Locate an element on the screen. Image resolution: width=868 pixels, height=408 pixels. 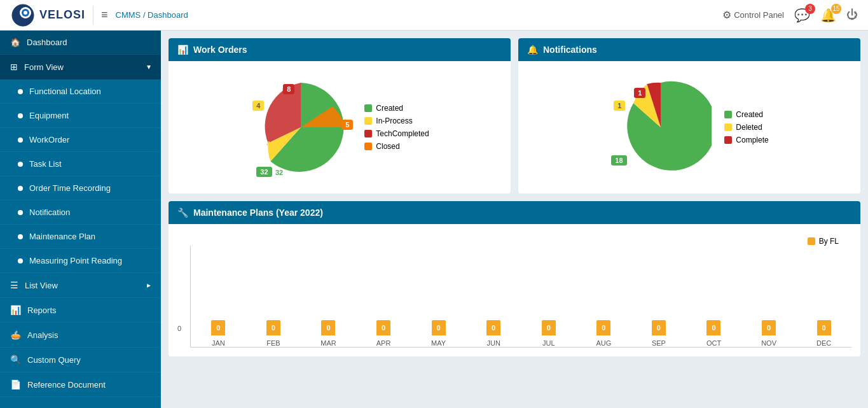
notif-deleted-badge: 1 is located at coordinates (619, 106).